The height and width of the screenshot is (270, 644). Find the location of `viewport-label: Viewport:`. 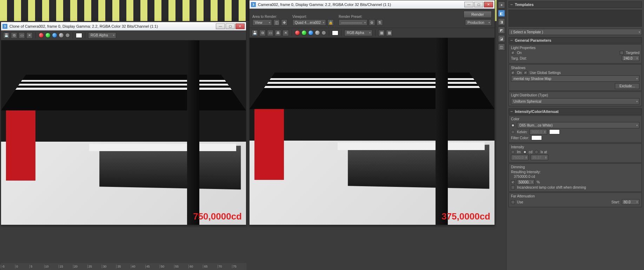

viewport-label: Viewport: is located at coordinates (313, 17).